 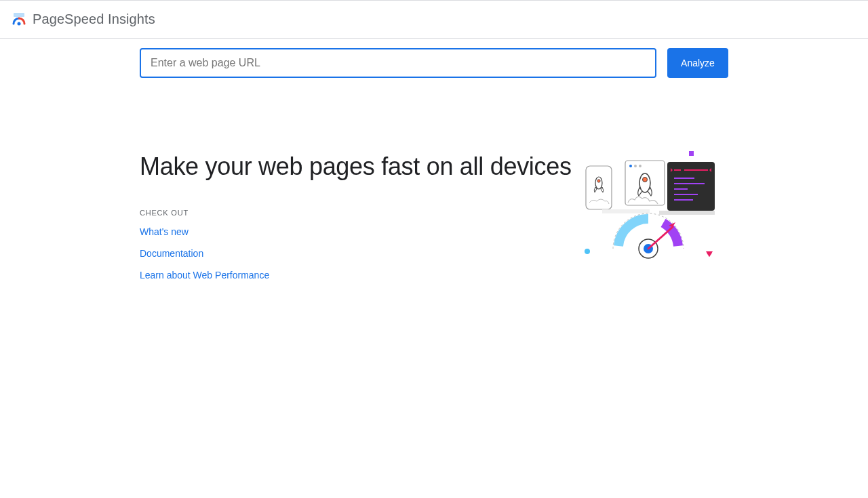 I want to click on app-title: PageSpeed Insights, so click(x=94, y=19).